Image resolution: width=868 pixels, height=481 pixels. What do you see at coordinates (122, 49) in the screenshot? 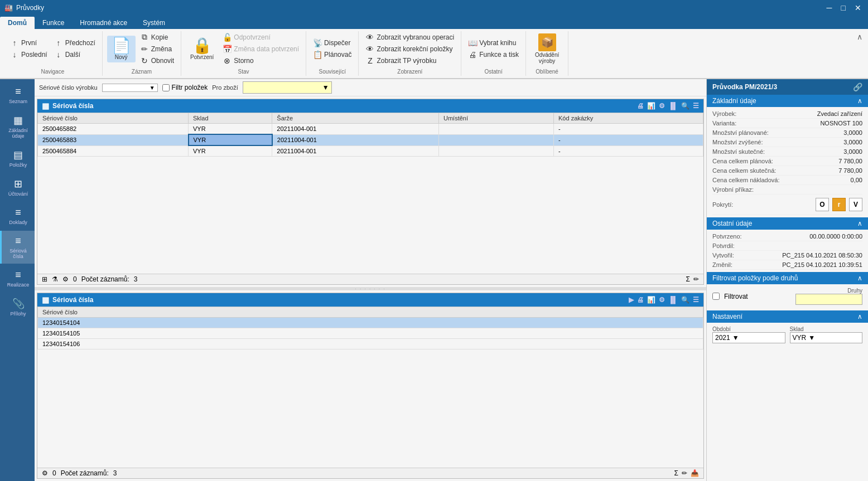
I see `btn-novy: 📄 Nový` at bounding box center [122, 49].